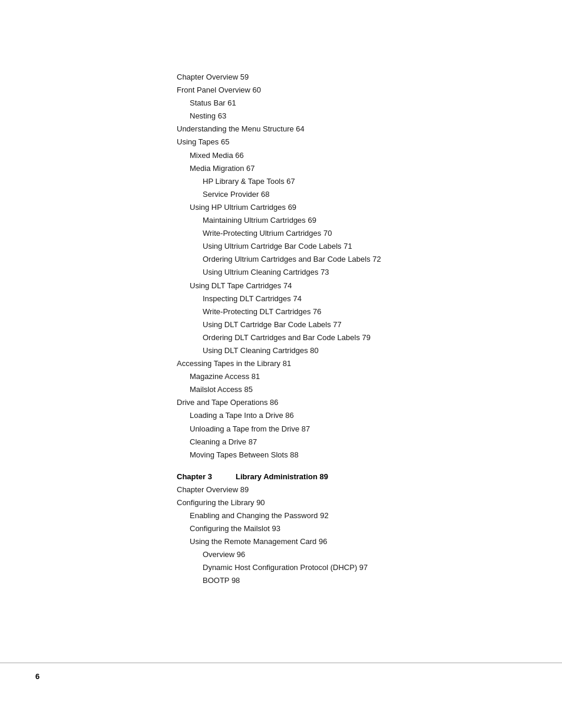  Describe the element at coordinates (346, 77) in the screenshot. I see `list-item: Chapter Overview 59` at that location.